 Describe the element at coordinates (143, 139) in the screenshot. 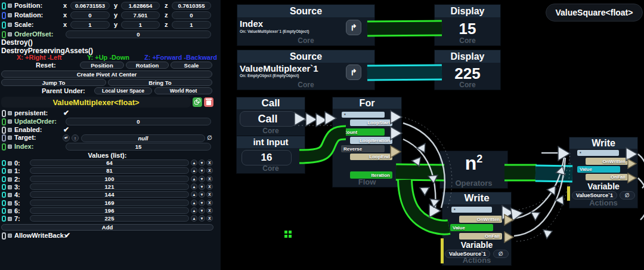

I see `target-reference-field: null` at that location.